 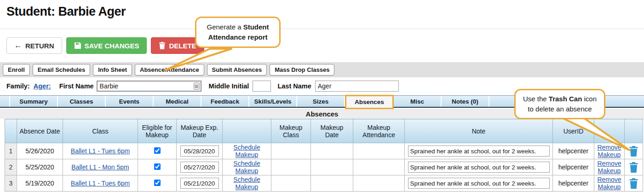 I want to click on student-toolbar: Enroll Email Schedules Info Sheet Absenc…, so click(x=322, y=70).